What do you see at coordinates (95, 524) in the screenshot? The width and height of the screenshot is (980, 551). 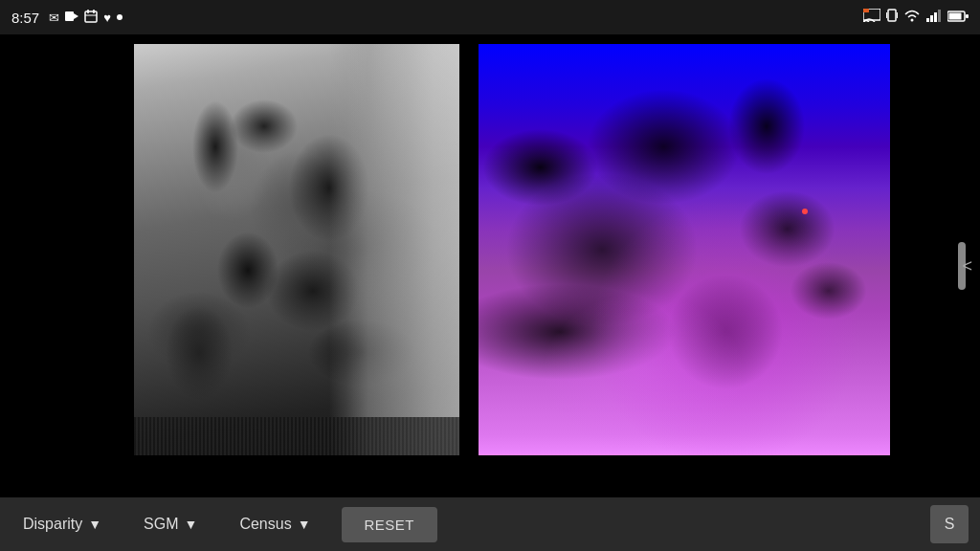 I see `disparity-arrow-icon: ▼` at bounding box center [95, 524].